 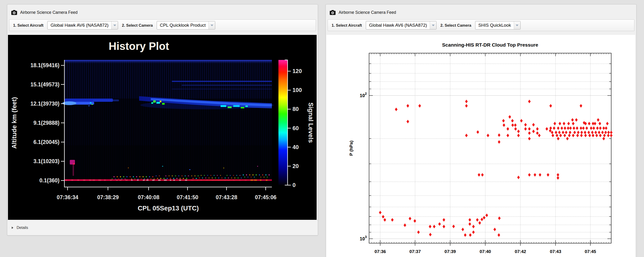 I want to click on svg-text: 120, so click(x=297, y=71).